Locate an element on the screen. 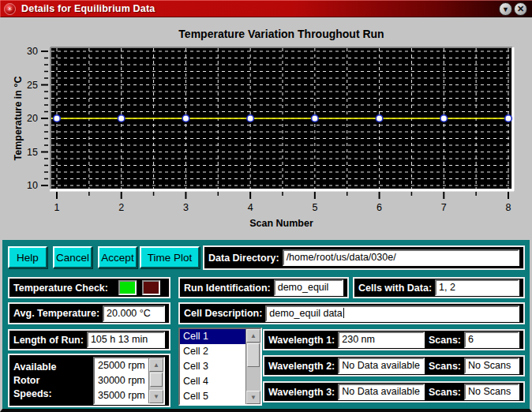 The height and width of the screenshot is (412, 532). run-identification-group: Run Identification: demo_equil is located at coordinates (264, 287).